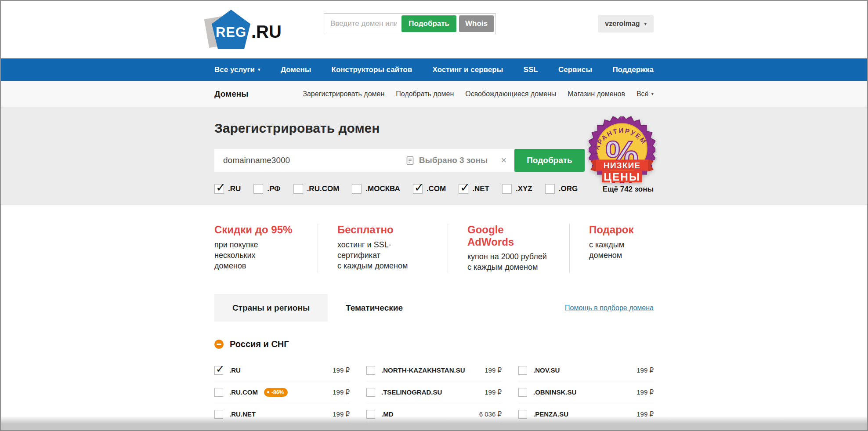  What do you see at coordinates (242, 414) in the screenshot?
I see `domain-zone-label: .RU.NET` at bounding box center [242, 414].